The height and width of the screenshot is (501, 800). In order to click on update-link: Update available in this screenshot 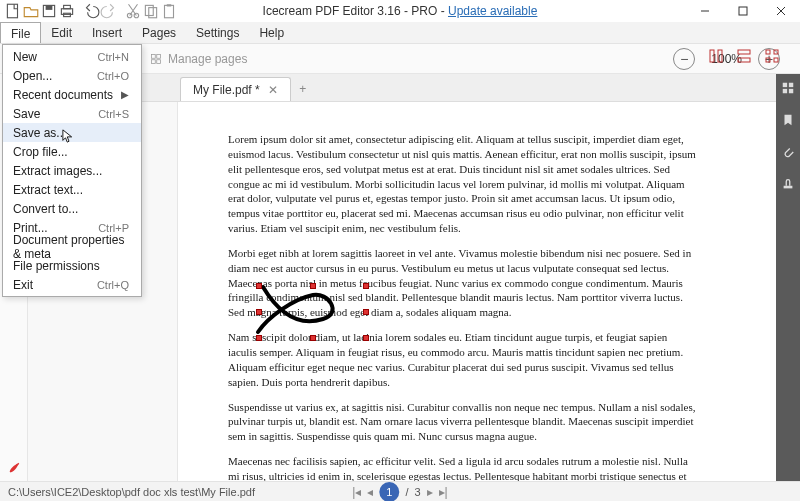, I will do `click(492, 11)`.